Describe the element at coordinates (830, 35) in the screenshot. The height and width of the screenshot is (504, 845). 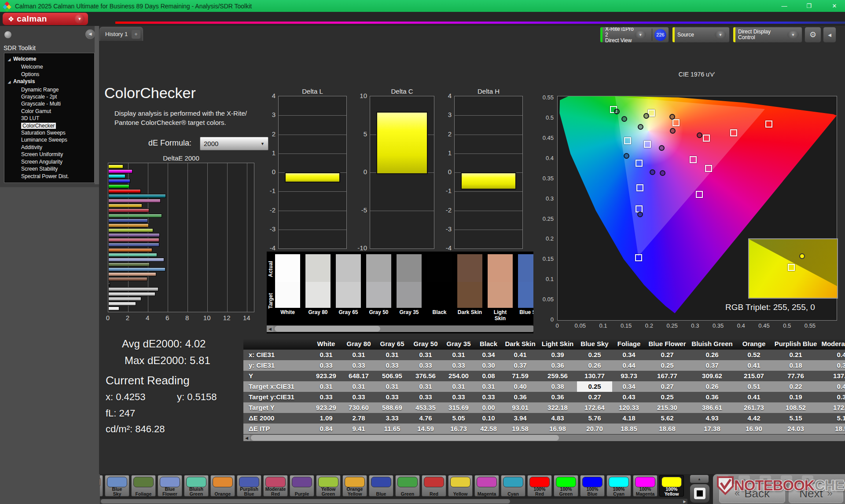
I see `panel-collapse-icon: ◀` at that location.